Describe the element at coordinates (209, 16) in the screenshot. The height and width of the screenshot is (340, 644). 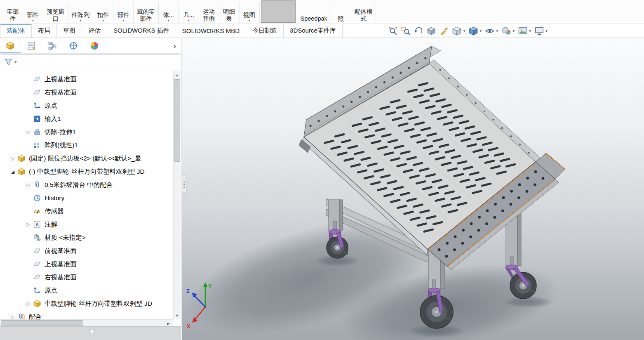
I see `ribbon-button: 运动算例` at that location.